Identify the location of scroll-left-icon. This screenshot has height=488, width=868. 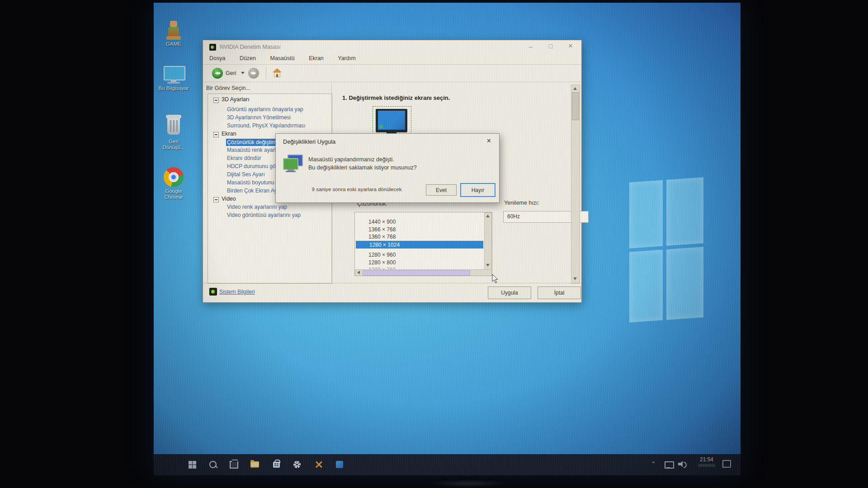
(359, 272).